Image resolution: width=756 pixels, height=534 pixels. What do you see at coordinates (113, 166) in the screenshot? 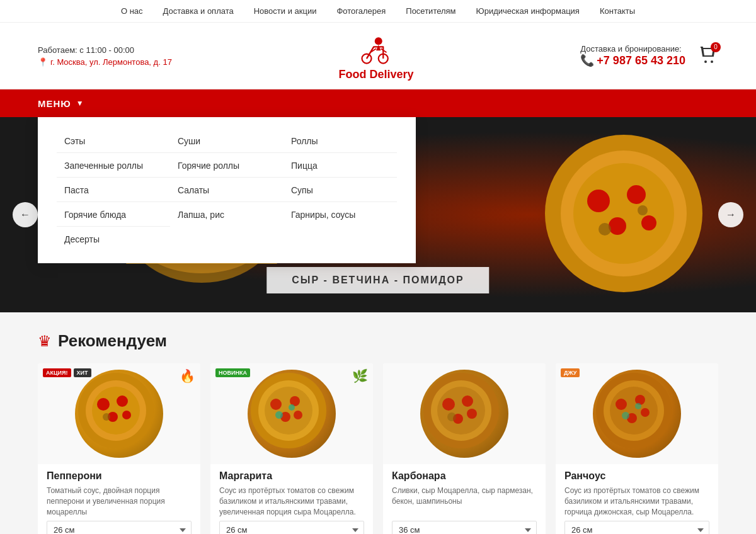
I see `menu-item-baked-rolls: Запеченные роллы` at bounding box center [113, 166].